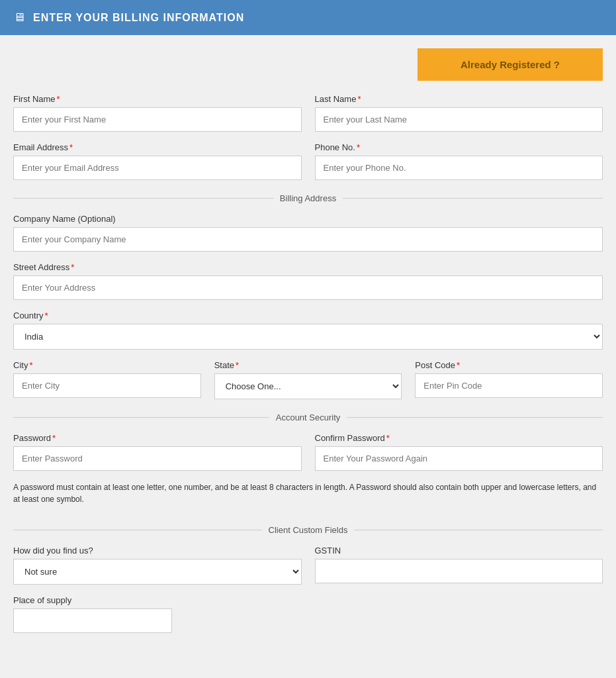 The image size is (616, 678). Describe the element at coordinates (509, 380) in the screenshot. I see `postcode-group: Post Code*` at that location.